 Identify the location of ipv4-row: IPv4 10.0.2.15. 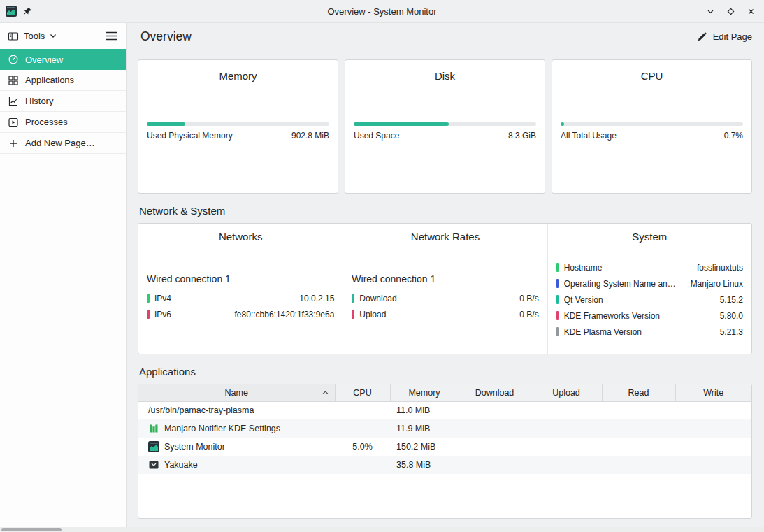
(240, 298).